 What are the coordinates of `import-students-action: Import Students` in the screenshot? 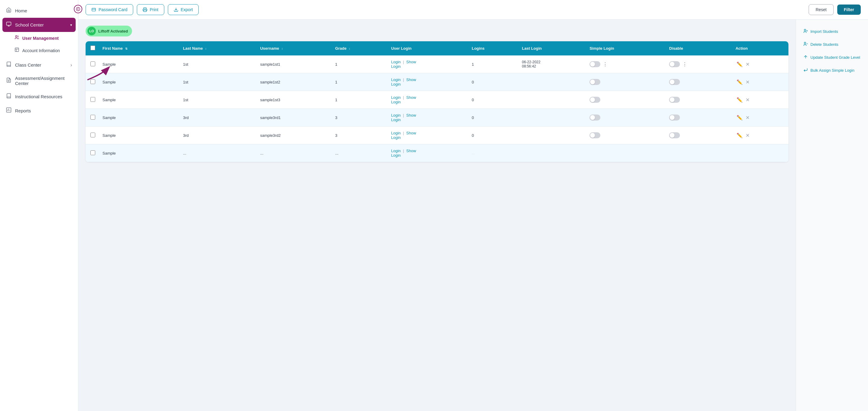 It's located at (832, 32).